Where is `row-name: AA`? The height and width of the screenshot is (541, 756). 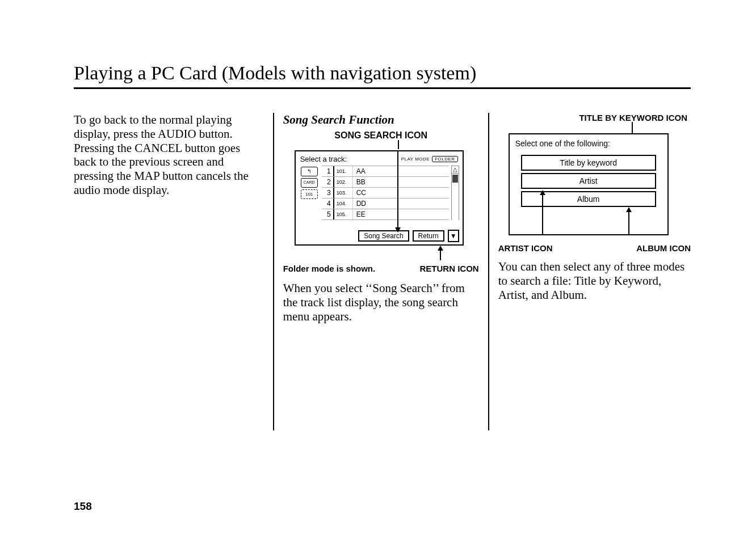 row-name: AA is located at coordinates (401, 171).